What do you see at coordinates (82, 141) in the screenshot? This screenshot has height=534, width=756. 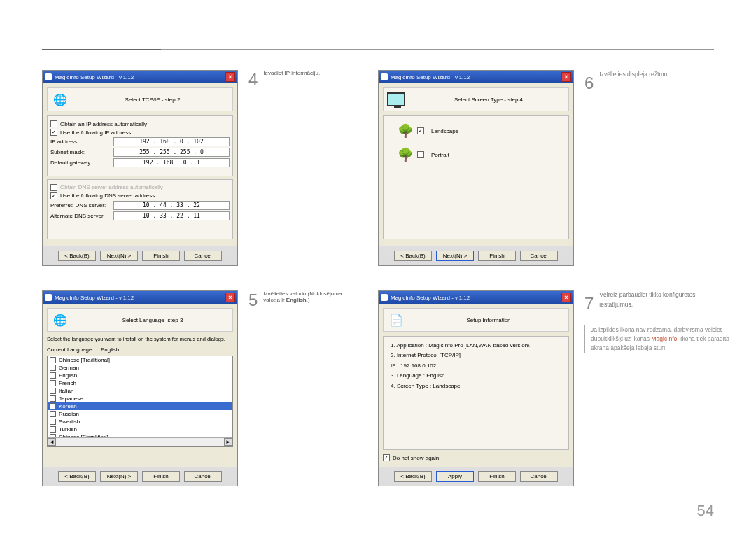 I see `ip-label: IP address:` at bounding box center [82, 141].